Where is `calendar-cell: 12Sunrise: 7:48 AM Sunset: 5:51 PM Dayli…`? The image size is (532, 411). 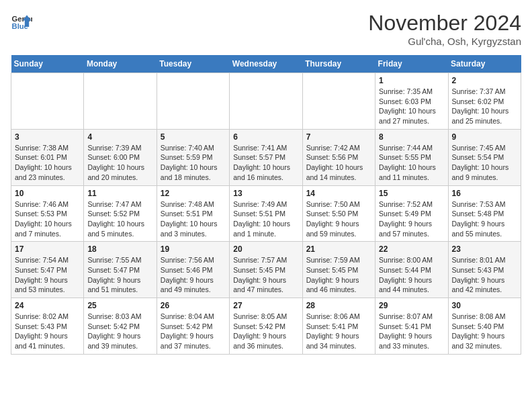 calendar-cell: 12Sunrise: 7:48 AM Sunset: 5:51 PM Dayli… is located at coordinates (193, 214).